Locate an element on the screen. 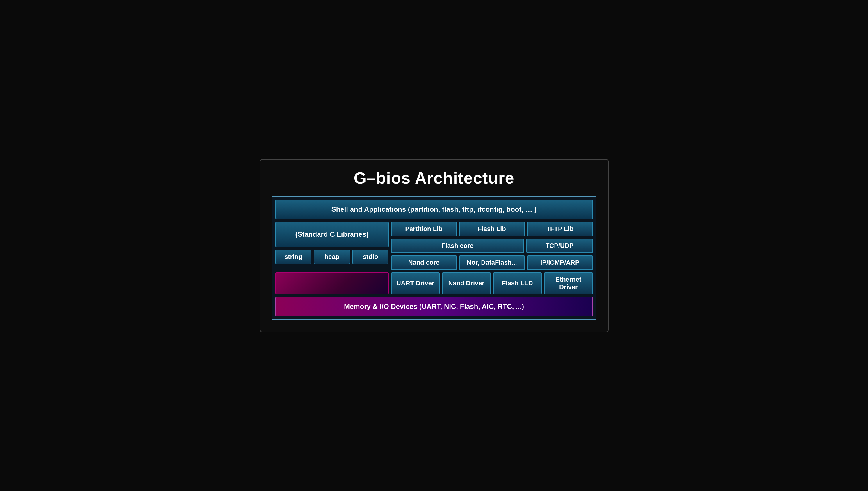  main-content-row: (Standard C Libraries) string heap stdio… is located at coordinates (434, 246).